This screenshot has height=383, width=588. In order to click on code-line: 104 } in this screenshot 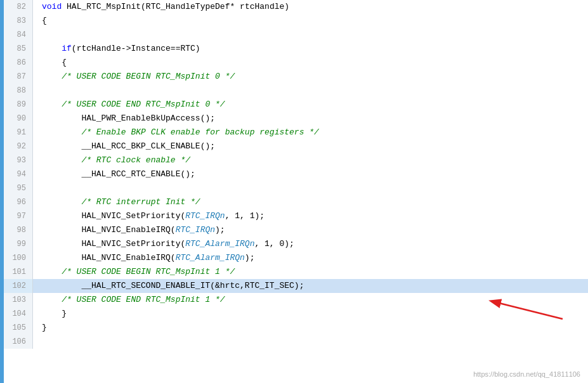, I will do `click(296, 314)`.